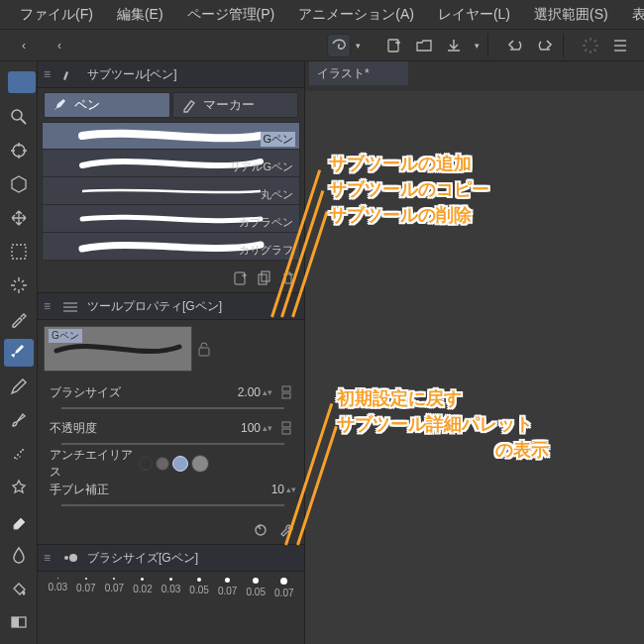  I want to click on subtool-item-realgpen: リアルGペン, so click(170, 163).